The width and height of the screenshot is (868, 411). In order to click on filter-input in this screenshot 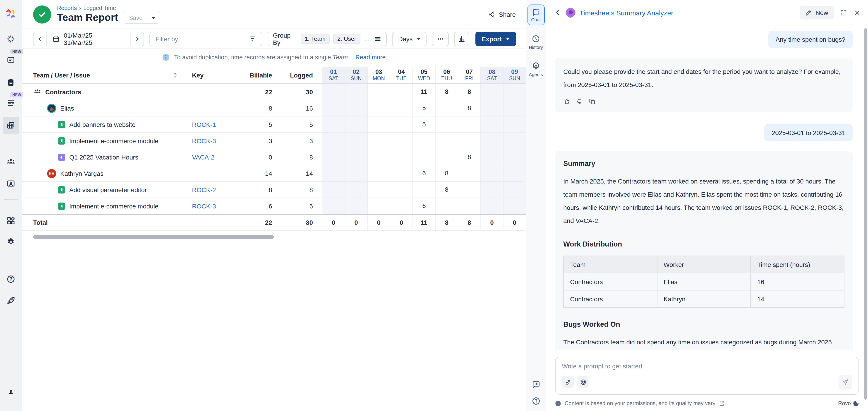, I will do `click(200, 39)`.